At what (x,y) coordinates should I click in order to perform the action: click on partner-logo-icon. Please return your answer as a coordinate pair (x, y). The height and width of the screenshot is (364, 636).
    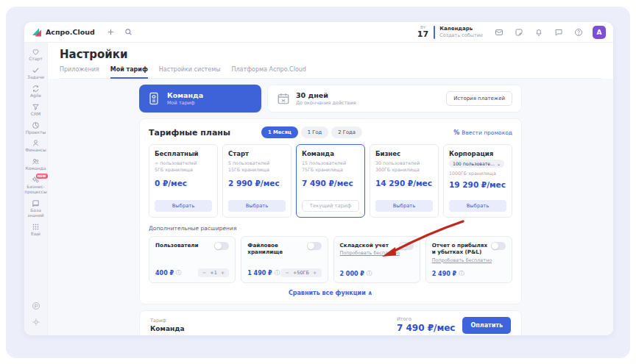
    Looking at the image, I should click on (36, 306).